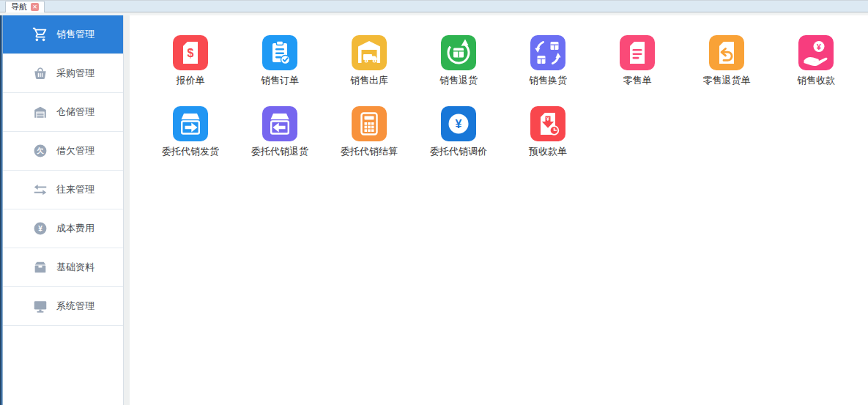 This screenshot has height=405, width=868. Describe the element at coordinates (190, 142) in the screenshot. I see `app-item-consignment-ship: 委托代销发货` at that location.